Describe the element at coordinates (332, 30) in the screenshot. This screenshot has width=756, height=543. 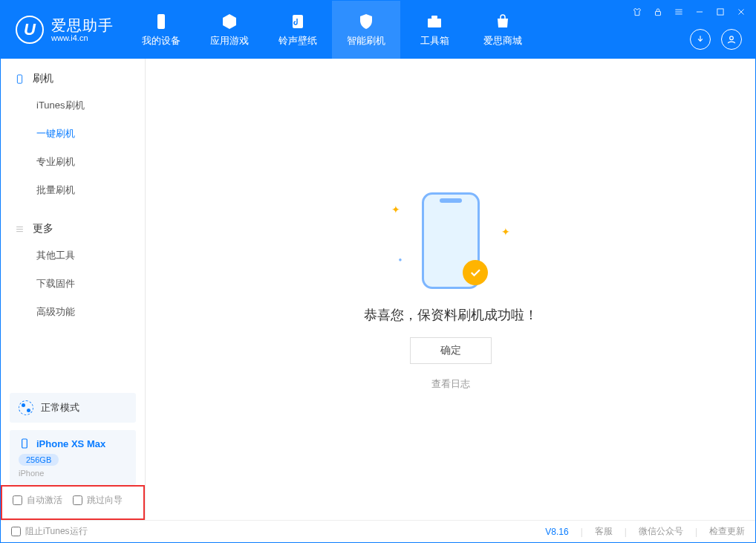
I see `main-tabs: 我的设备 应用游戏 铃声壁纸 智能刷机 工具箱 爱思商城` at that location.